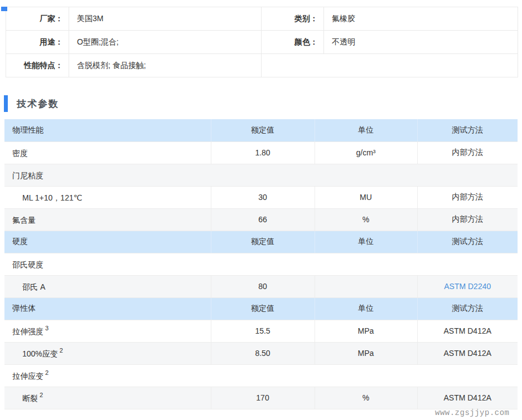  What do you see at coordinates (261, 175) in the screenshot?
I see `param-subgroup-cell: 门尼粘度` at bounding box center [261, 175].